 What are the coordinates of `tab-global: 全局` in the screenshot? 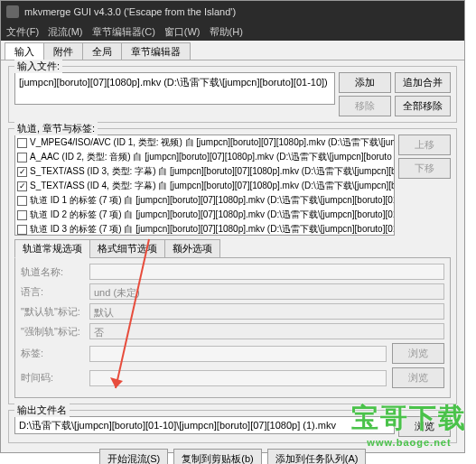 It's located at (102, 51).